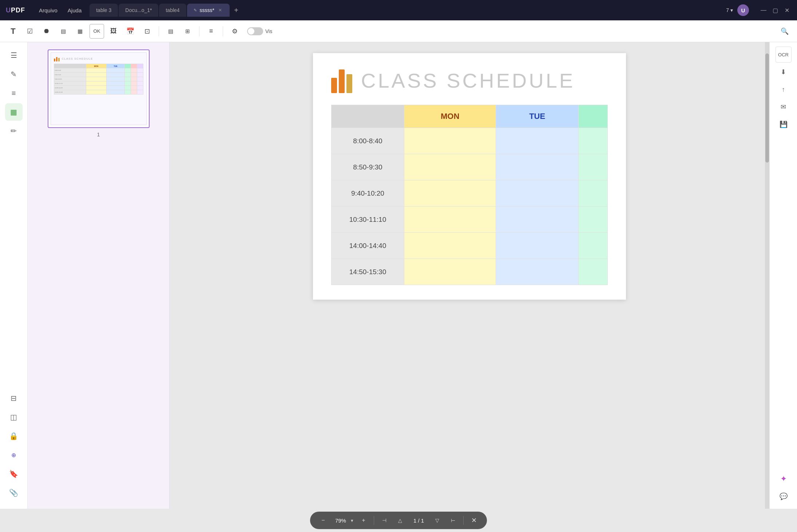 Image resolution: width=797 pixels, height=532 pixels. Describe the element at coordinates (104, 10) in the screenshot. I see `tab-table3: table 3` at that location.